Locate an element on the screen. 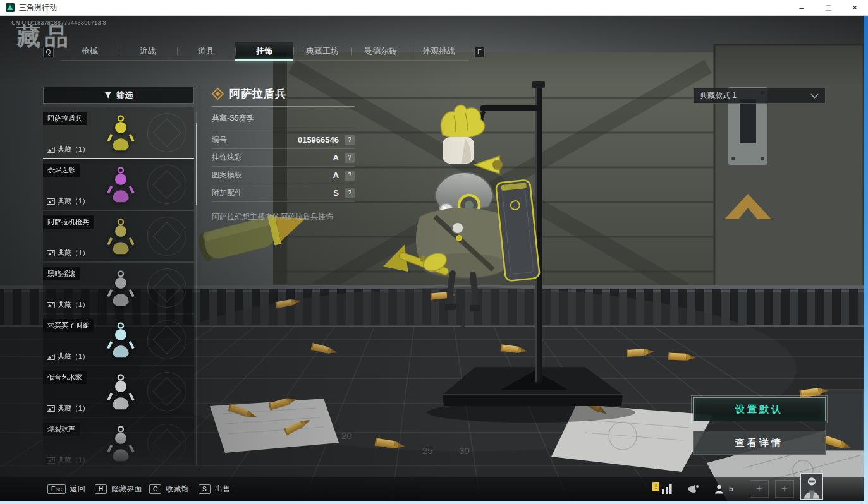 This screenshot has height=504, width=868. player-avatar is located at coordinates (812, 486).